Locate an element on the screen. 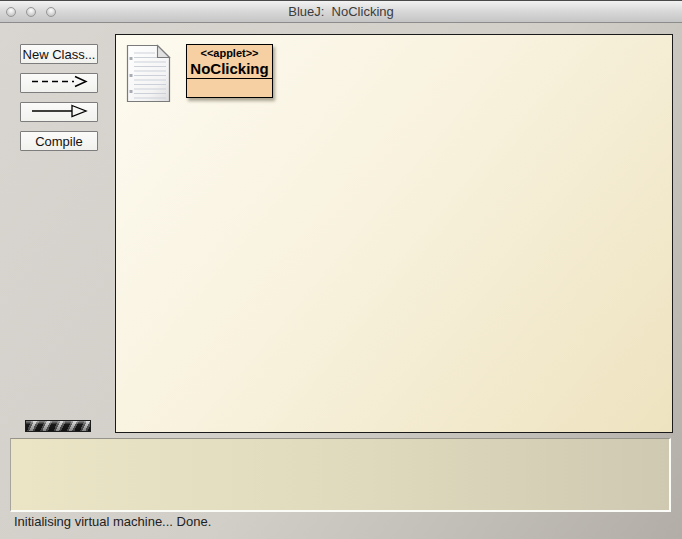 Image resolution: width=682 pixels, height=539 pixels. class-name: NoClicking is located at coordinates (230, 68).